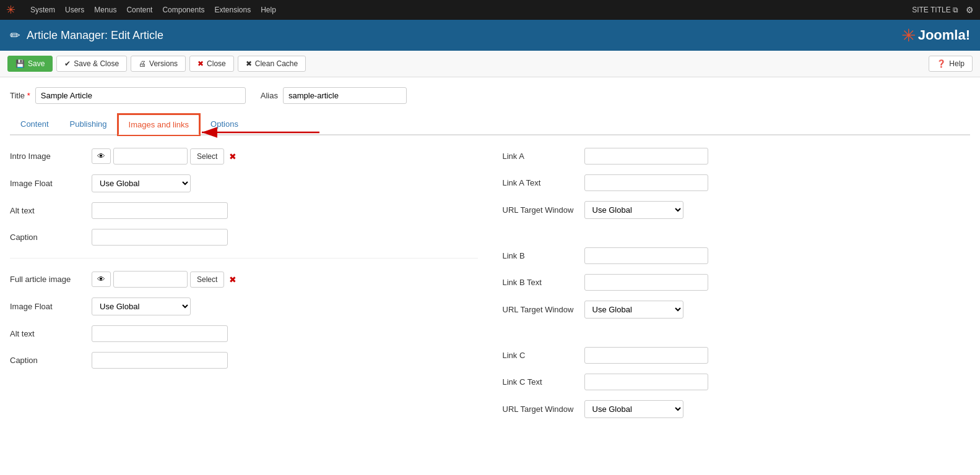 Image resolution: width=980 pixels, height=475 pixels. Describe the element at coordinates (737, 409) in the screenshot. I see `url-target-c-group: URL Target Window Use Global New Window` at that location.